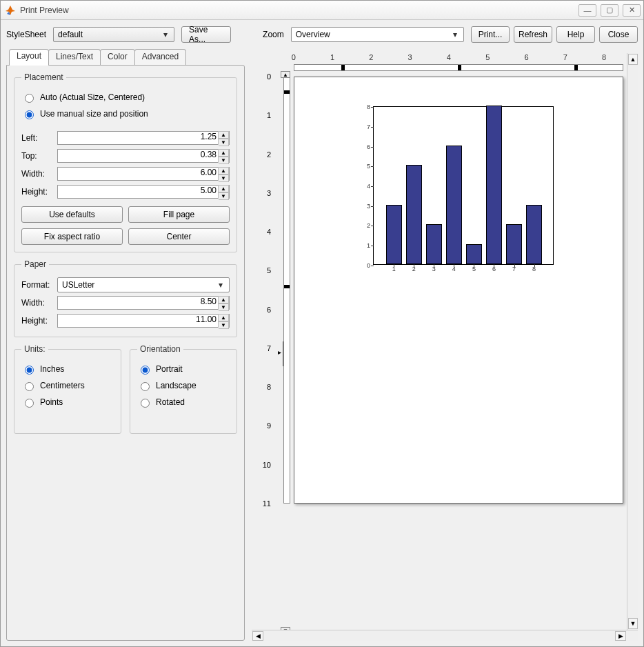 This screenshot has width=644, height=647. Describe the element at coordinates (179, 237) in the screenshot. I see `center-button: Center` at that location.